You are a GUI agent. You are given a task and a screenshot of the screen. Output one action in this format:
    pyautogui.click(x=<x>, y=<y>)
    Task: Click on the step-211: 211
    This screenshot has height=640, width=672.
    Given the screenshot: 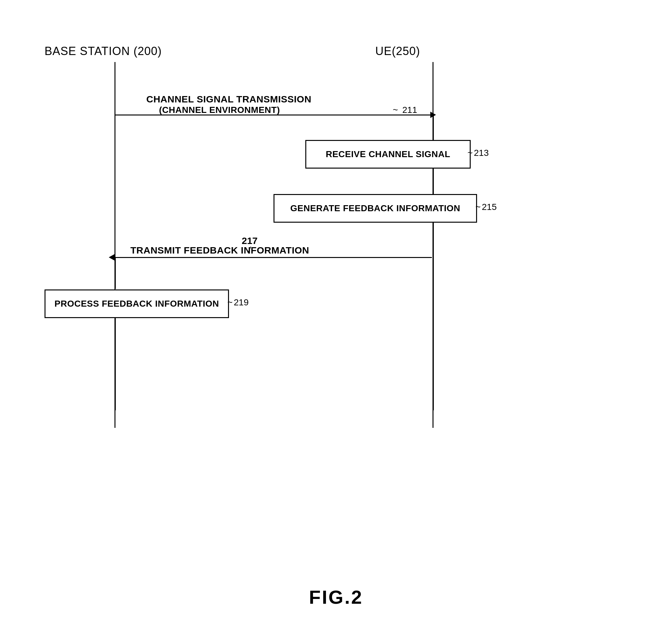 What is the action you would take?
    pyautogui.click(x=410, y=110)
    